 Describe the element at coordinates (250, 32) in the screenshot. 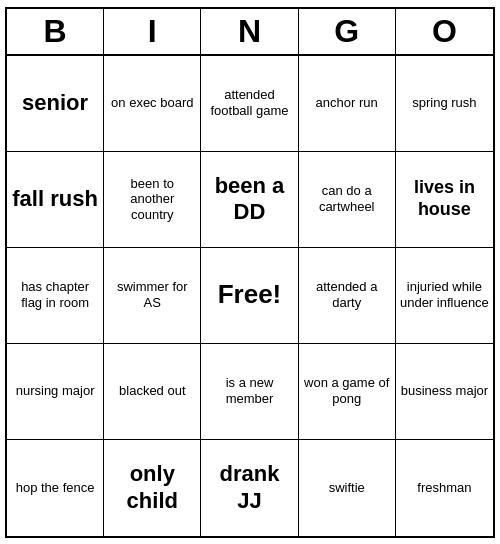

I see `bingo-header: BINGO` at that location.